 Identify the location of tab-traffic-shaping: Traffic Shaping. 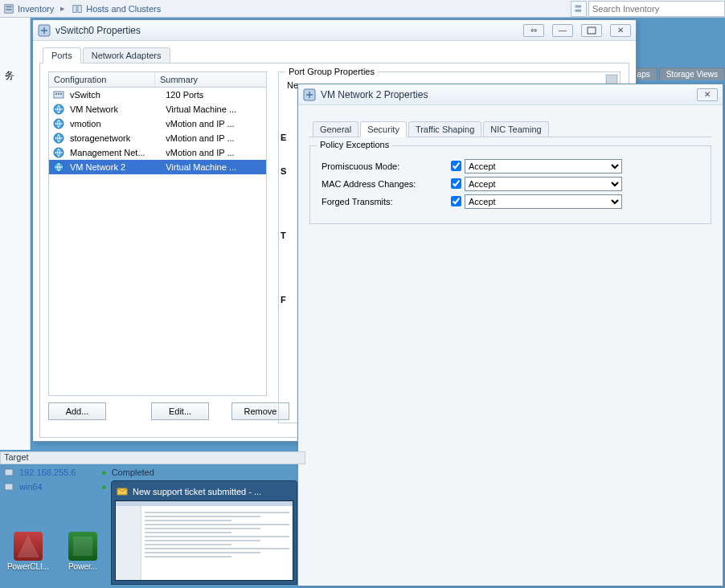
(445, 129).